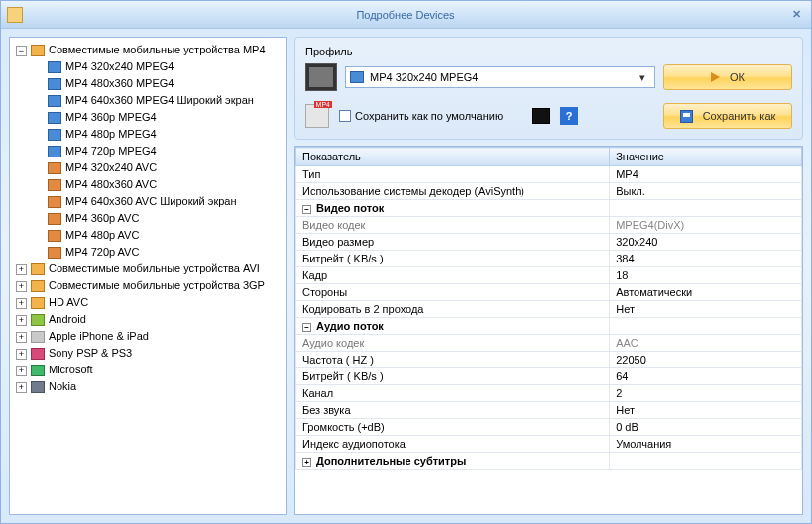 The height and width of the screenshot is (524, 812). What do you see at coordinates (549, 327) in the screenshot?
I see `table-row: −Аудио поток` at bounding box center [549, 327].